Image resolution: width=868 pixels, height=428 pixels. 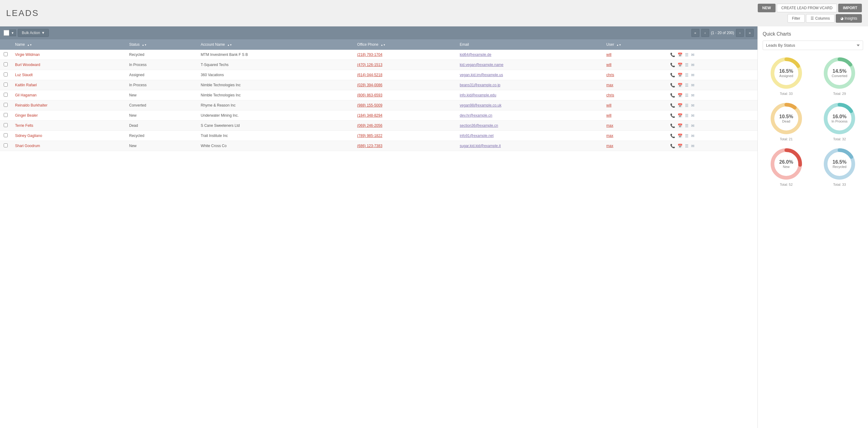 I want to click on email-link: info91@example.net, so click(x=477, y=136).